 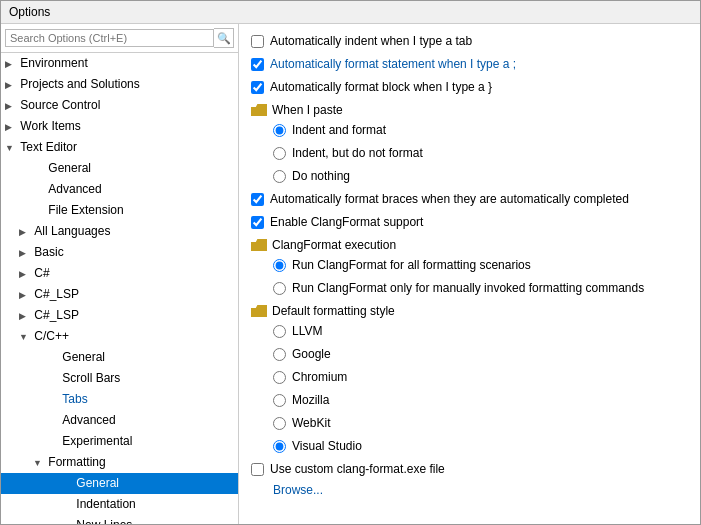 I want to click on auto-format-braces-label: Automatically format braces when they ar…, so click(x=450, y=200).